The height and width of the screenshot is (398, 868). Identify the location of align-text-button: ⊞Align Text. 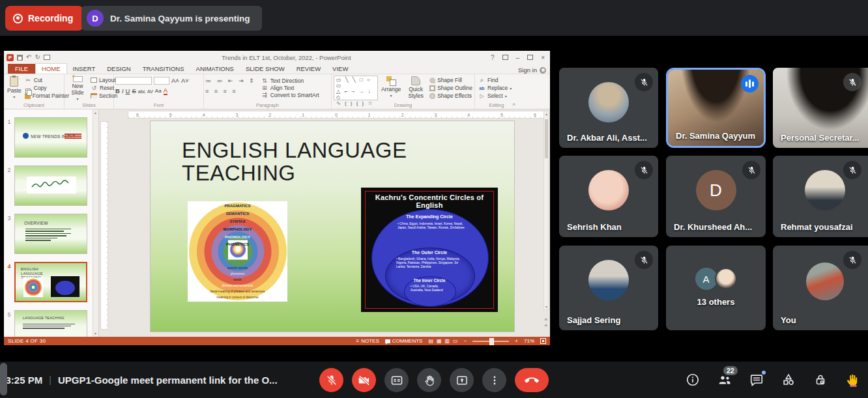
(291, 88).